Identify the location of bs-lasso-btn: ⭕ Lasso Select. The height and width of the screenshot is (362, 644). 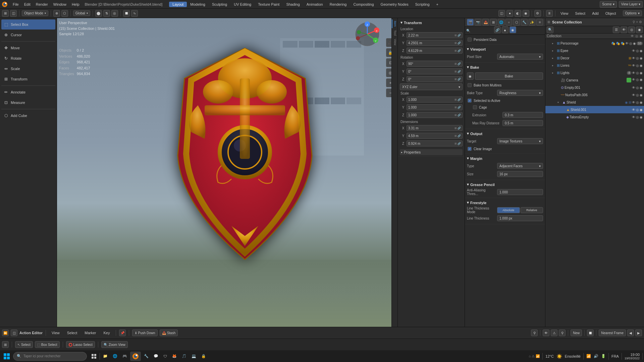
(80, 345).